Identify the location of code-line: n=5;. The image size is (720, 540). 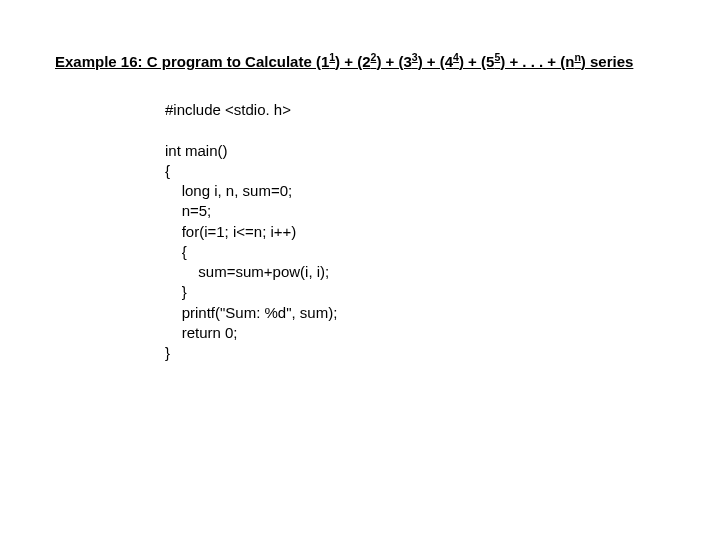
(188, 210).